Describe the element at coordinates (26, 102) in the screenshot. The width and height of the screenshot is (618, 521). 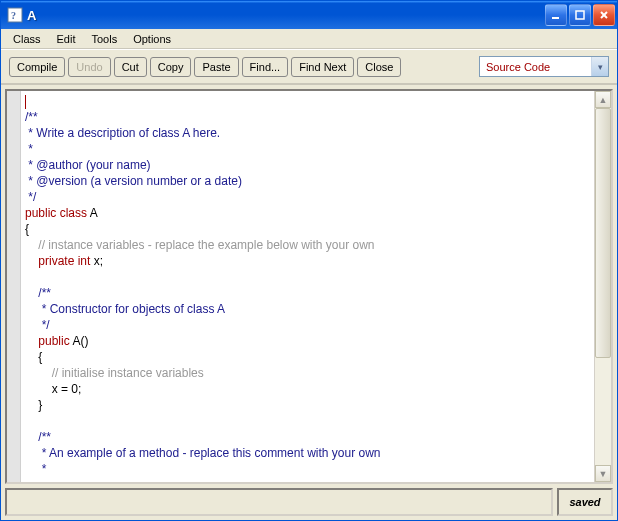
I see `text-cursor` at that location.